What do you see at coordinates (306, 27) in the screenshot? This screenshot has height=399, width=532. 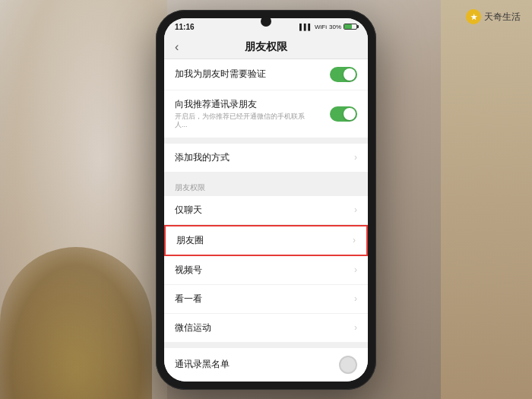 I see `signal-icon: ▌▌▌` at bounding box center [306, 27].